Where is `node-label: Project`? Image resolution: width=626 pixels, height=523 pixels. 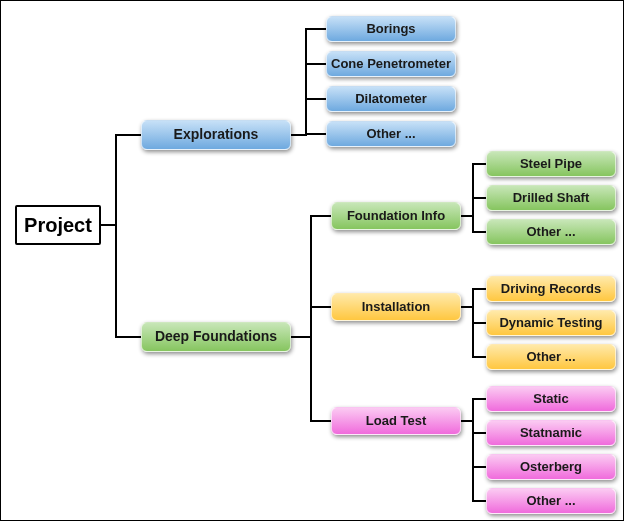
node-label: Project is located at coordinates (58, 226).